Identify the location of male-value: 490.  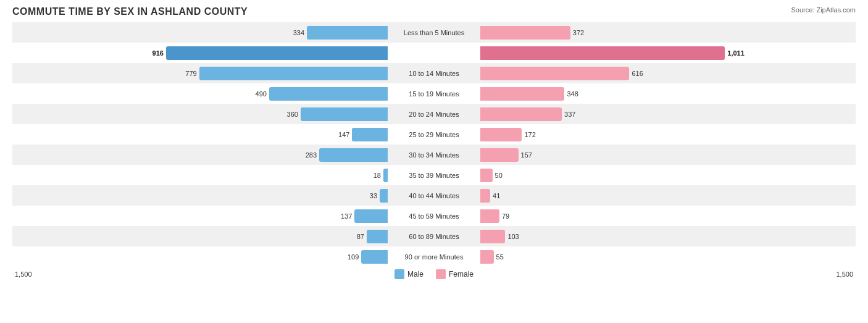
(261, 94).